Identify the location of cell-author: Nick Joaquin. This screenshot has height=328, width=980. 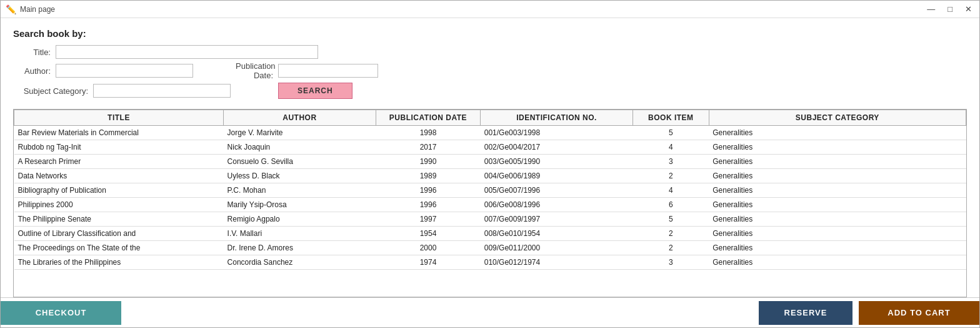
(300, 148).